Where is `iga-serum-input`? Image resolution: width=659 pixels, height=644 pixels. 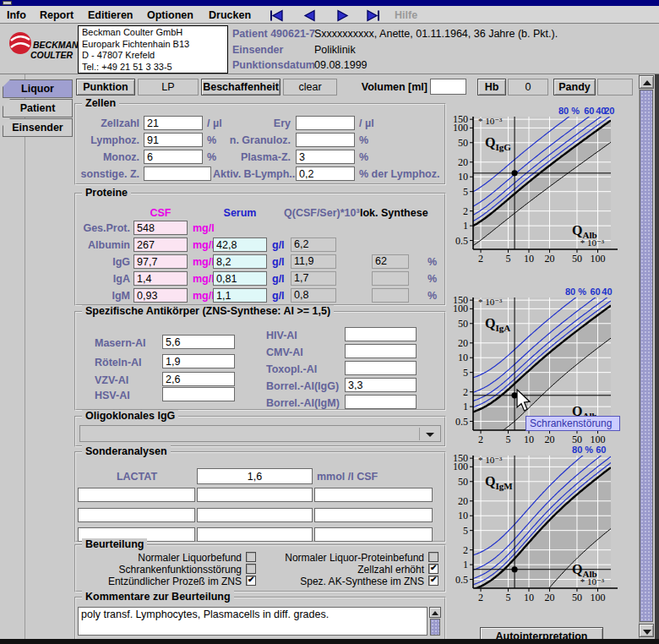 iga-serum-input is located at coordinates (240, 279).